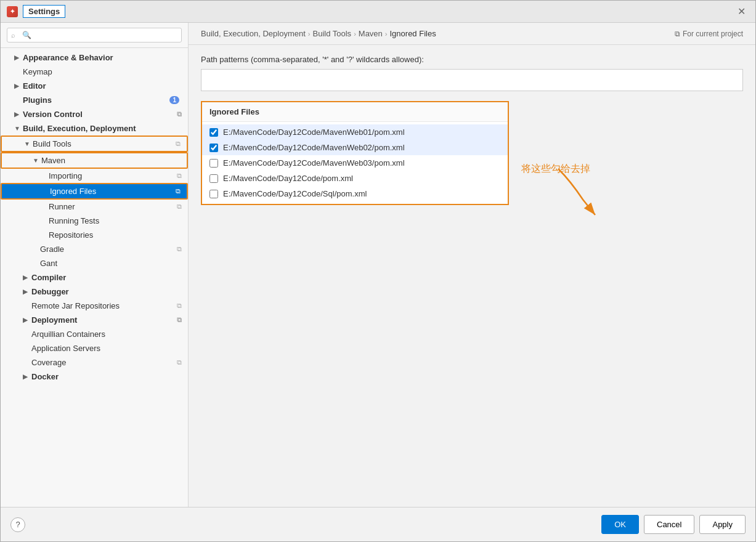 The height and width of the screenshot is (542, 756). What do you see at coordinates (18, 525) in the screenshot?
I see `footer-left: ?` at bounding box center [18, 525].